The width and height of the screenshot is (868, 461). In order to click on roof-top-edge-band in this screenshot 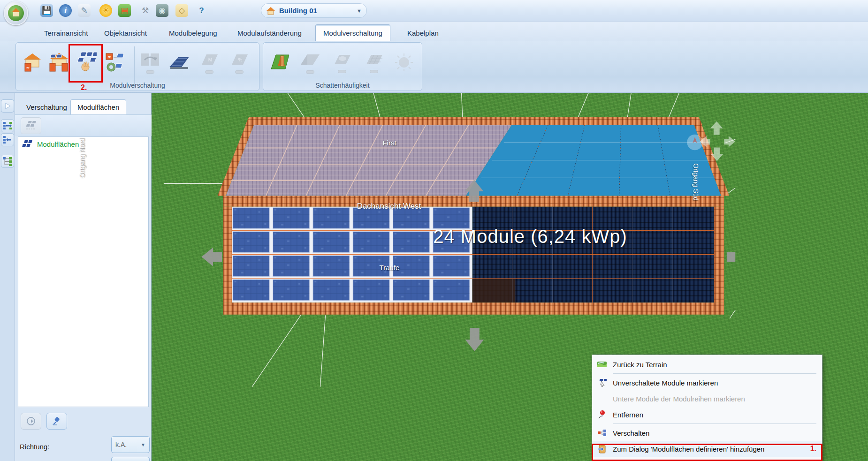, I will do `click(474, 121)`.